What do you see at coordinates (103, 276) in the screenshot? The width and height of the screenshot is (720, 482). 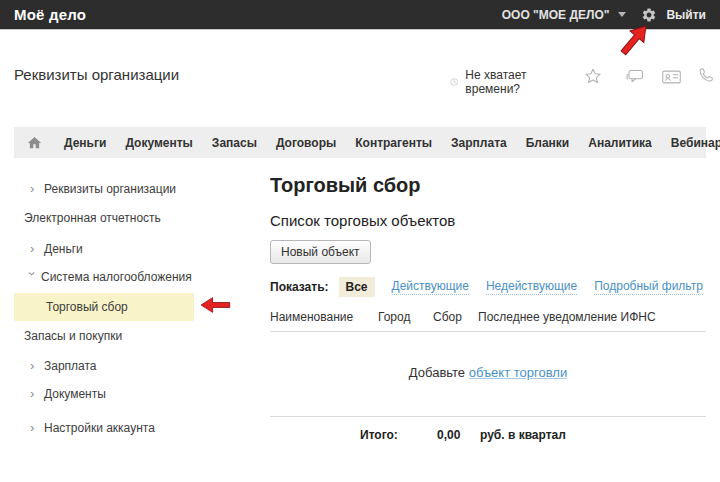 I see `sidebar-item-tax-system: › Система налогообложения` at bounding box center [103, 276].